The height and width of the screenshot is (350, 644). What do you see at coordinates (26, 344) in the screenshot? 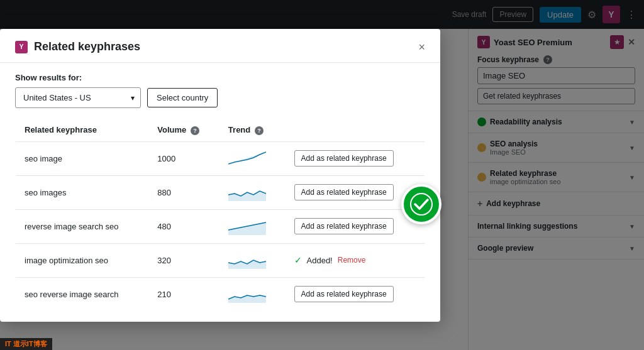
I see `watermark-text: IT 道示IT博客` at bounding box center [26, 344].